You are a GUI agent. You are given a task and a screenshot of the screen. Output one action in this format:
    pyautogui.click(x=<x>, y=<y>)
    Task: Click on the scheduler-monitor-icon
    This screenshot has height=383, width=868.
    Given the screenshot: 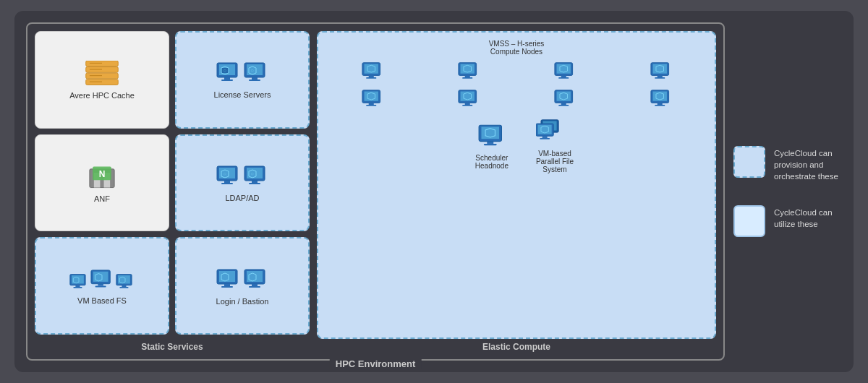 What is the action you would take?
    pyautogui.click(x=492, y=137)
    